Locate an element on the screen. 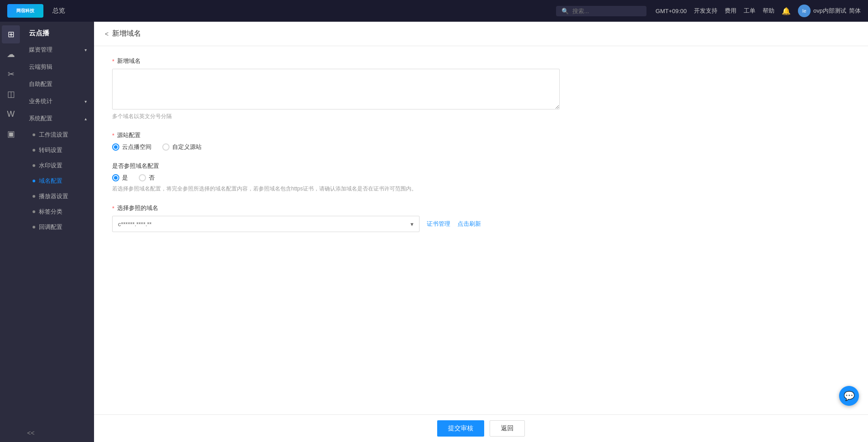 This screenshot has width=868, height=442. chevron-down-icon2: ▾ is located at coordinates (86, 101).